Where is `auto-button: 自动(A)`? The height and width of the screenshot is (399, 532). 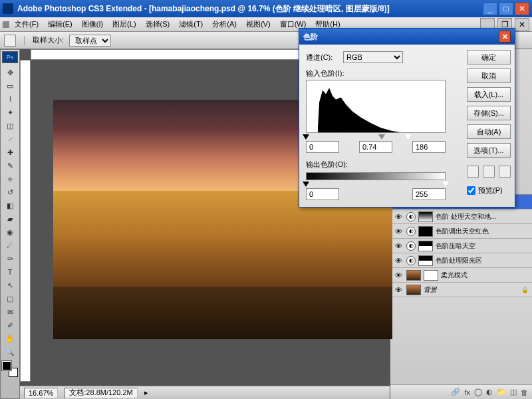 auto-button: 自动(A) is located at coordinates (489, 132).